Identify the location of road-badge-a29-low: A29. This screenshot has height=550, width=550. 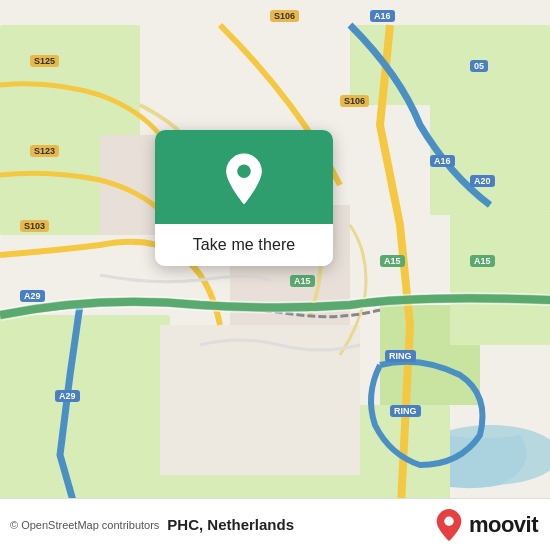
(68, 396).